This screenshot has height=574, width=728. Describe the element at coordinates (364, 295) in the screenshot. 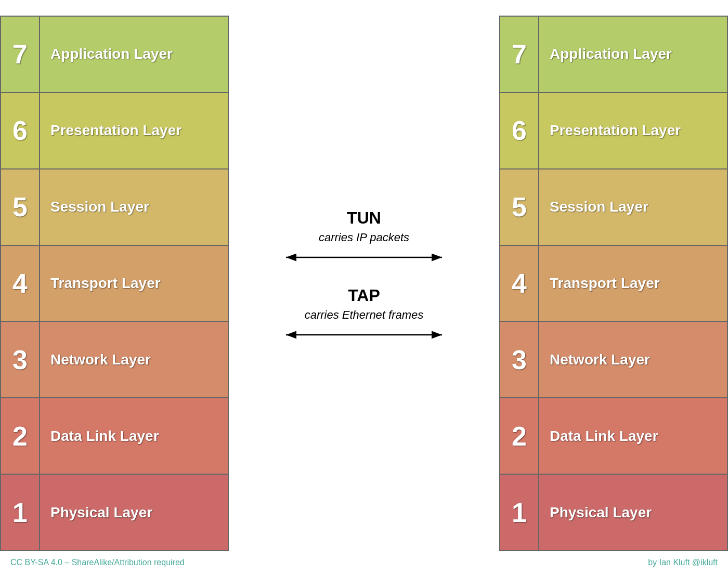

I see `tap-label: TAP` at that location.